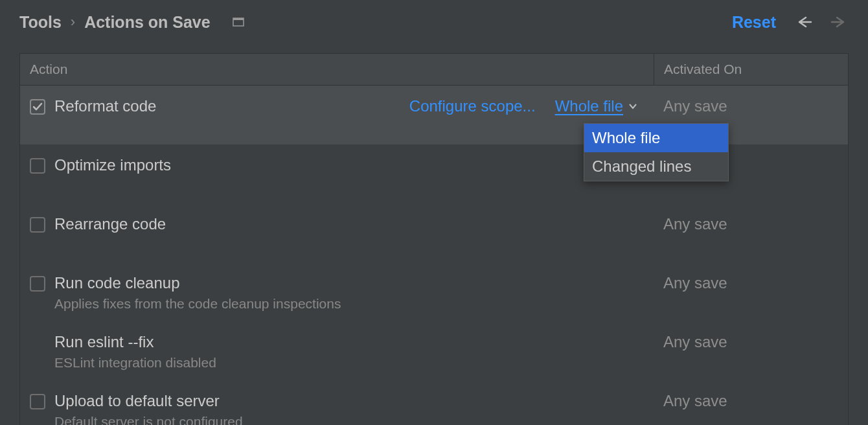  What do you see at coordinates (349, 363) in the screenshot?
I see `action-sublabel: ESLint integration disabled` at bounding box center [349, 363].